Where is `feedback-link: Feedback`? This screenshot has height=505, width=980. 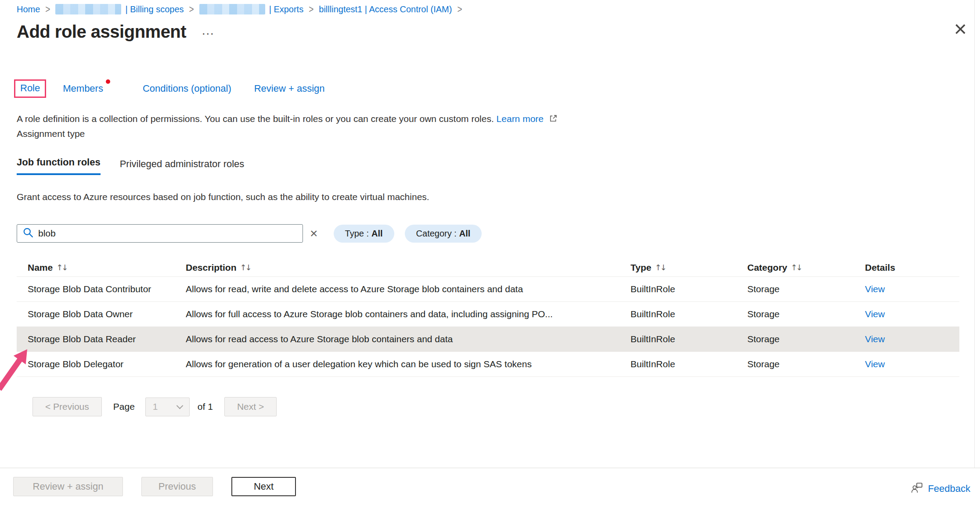 feedback-link: Feedback is located at coordinates (949, 489).